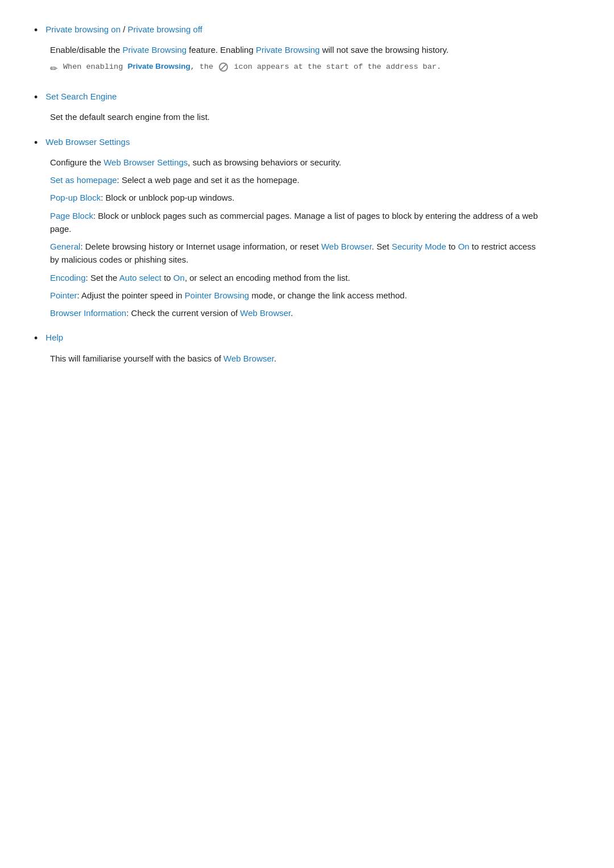 The width and height of the screenshot is (614, 868). I want to click on help-link: Help, so click(55, 338).